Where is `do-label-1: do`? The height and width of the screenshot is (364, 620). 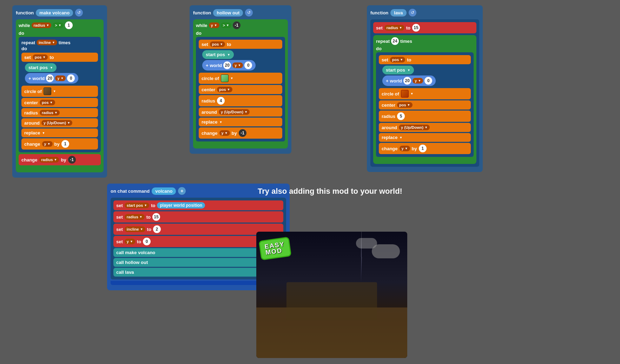 do-label-1: do is located at coordinates (21, 33).